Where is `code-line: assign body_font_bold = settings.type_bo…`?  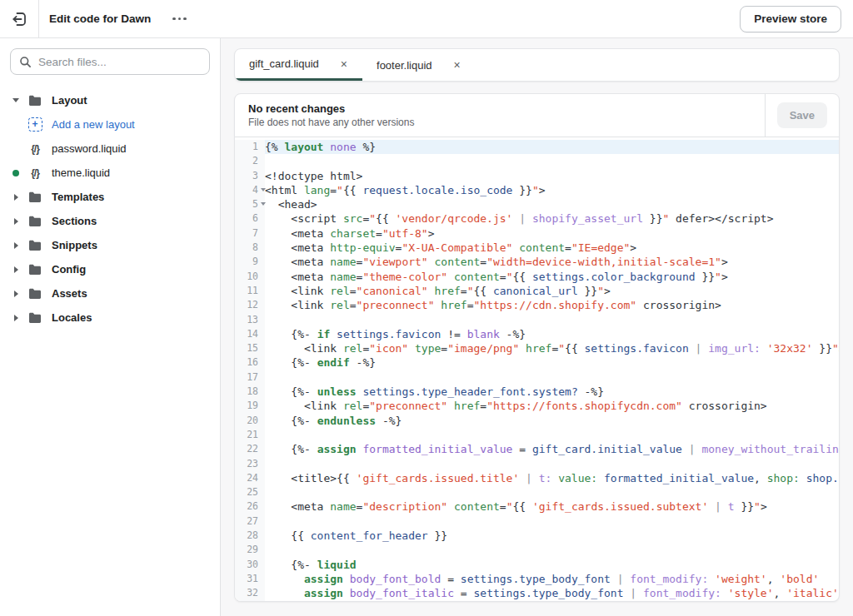
code-line: assign body_font_bold = settings.type_bo… is located at coordinates (551, 579).